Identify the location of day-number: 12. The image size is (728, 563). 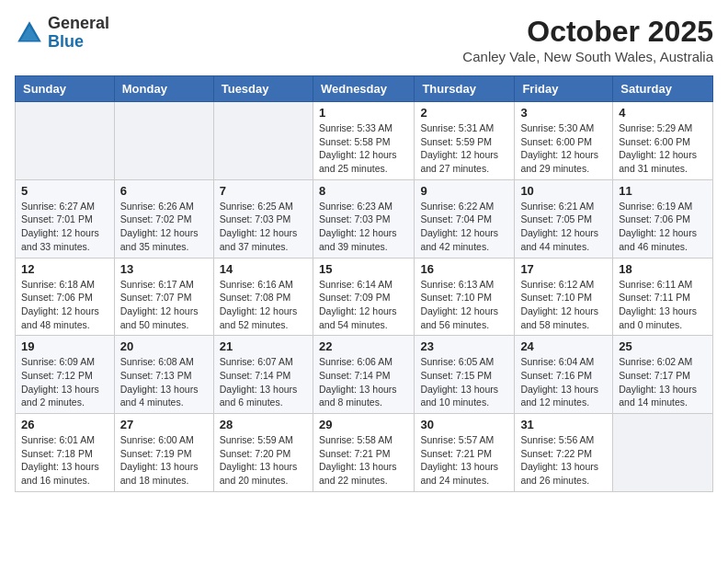
(64, 269).